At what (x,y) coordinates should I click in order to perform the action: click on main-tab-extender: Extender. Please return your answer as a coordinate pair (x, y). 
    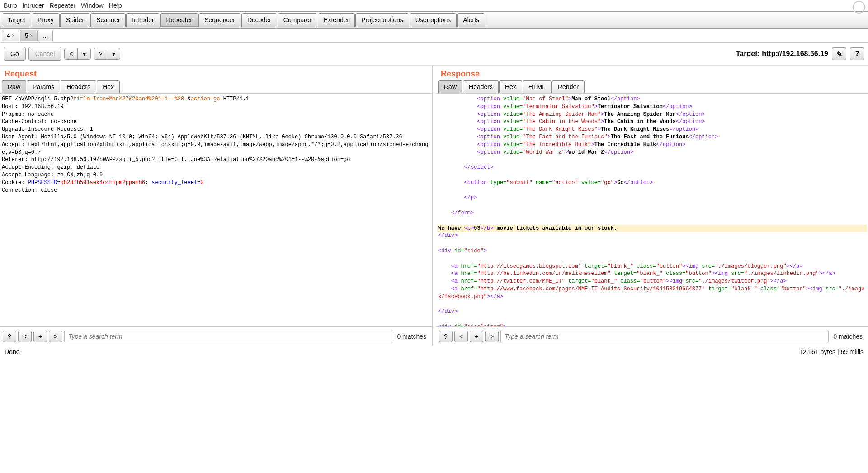
    Looking at the image, I should click on (336, 20).